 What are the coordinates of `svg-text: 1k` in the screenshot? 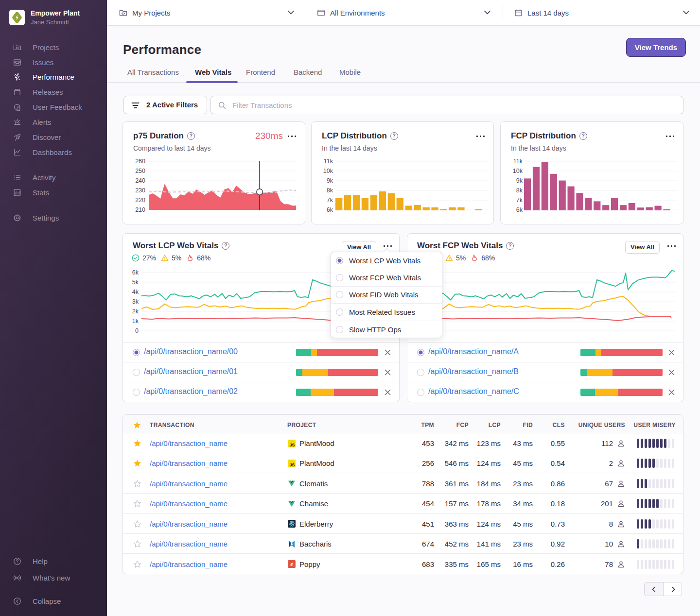 It's located at (136, 321).